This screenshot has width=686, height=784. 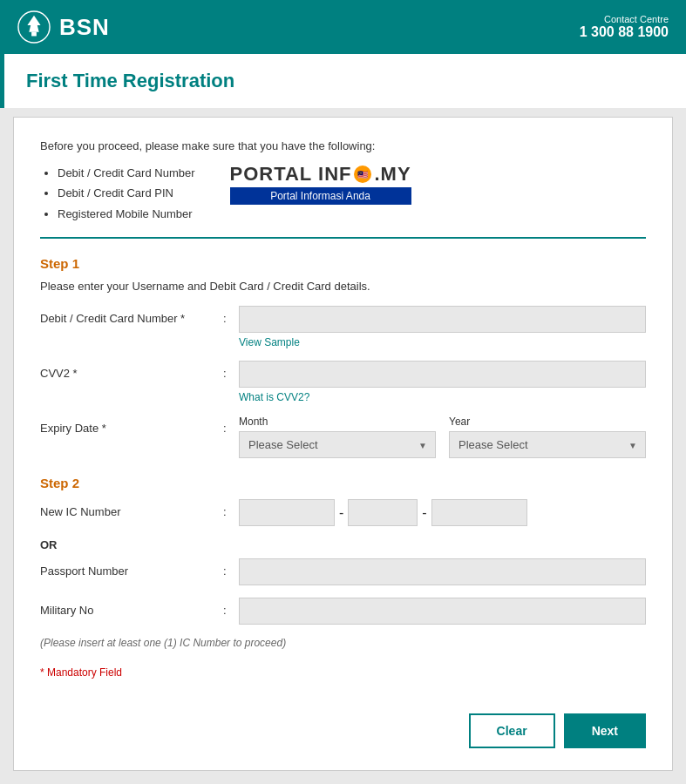 I want to click on header: BSN Contact Centre 1 300 88 1900, so click(x=343, y=27).